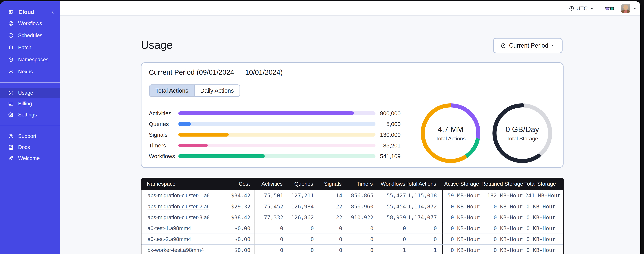 The width and height of the screenshot is (644, 254). What do you see at coordinates (178, 217) in the screenshot?
I see `namespace-link: abs-migration-cluster-3.a98mm4` at bounding box center [178, 217].